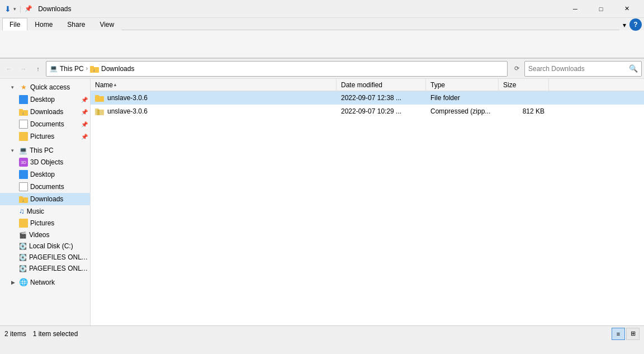 The image size is (644, 354). What do you see at coordinates (601, 9) in the screenshot?
I see `maximize-button: □` at bounding box center [601, 9].